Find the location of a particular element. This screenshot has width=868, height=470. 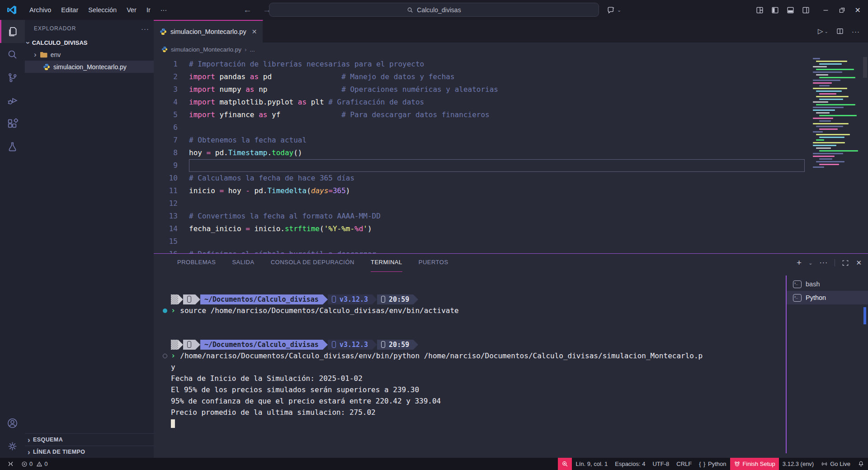

code-line-3: 3import numpy as np # Operaciones numéri… is located at coordinates (511, 90).